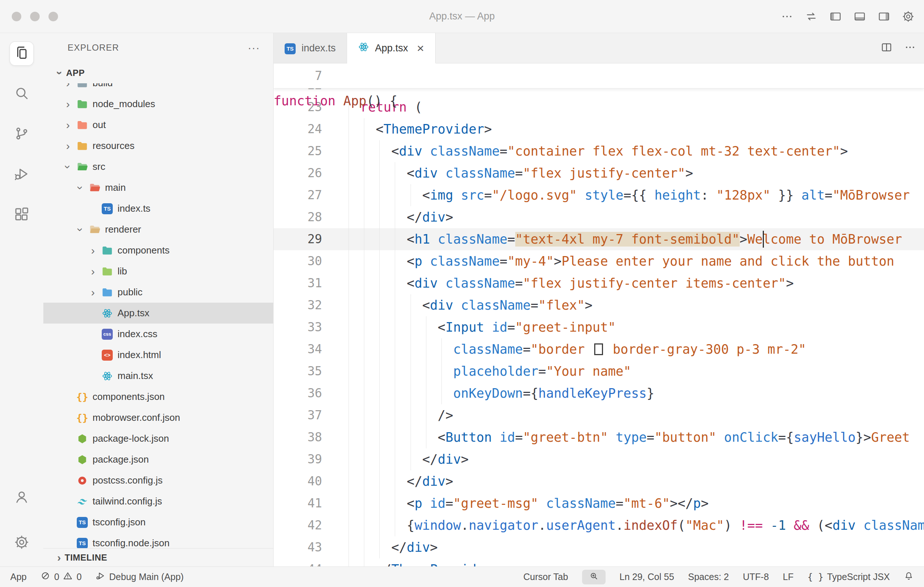 The height and width of the screenshot is (587, 924). Describe the element at coordinates (910, 48) in the screenshot. I see `more-actions-icon` at that location.